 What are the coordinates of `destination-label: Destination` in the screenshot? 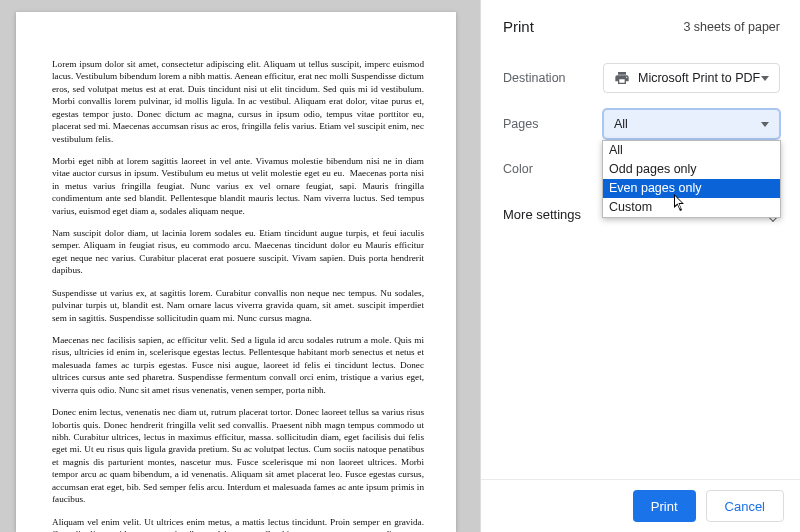 It's located at (553, 78).